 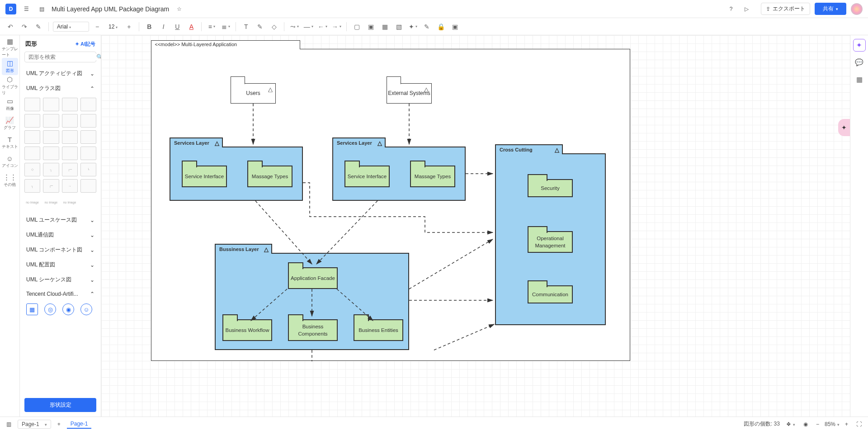 What do you see at coordinates (61, 279) in the screenshot?
I see `cat-sequence: UML シーケンス図⌄` at bounding box center [61, 279].